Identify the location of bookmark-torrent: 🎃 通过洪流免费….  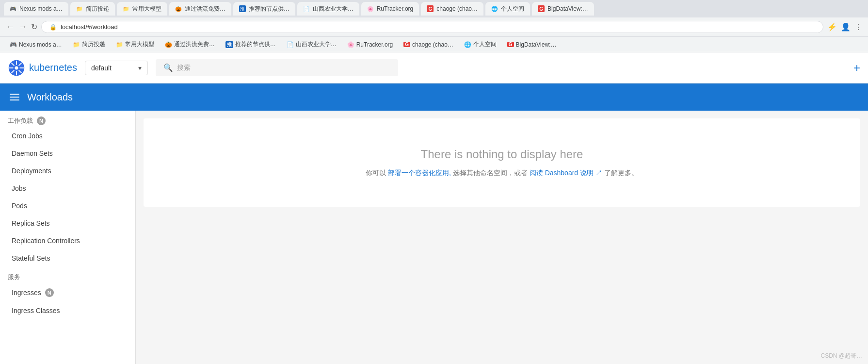
(190, 45).